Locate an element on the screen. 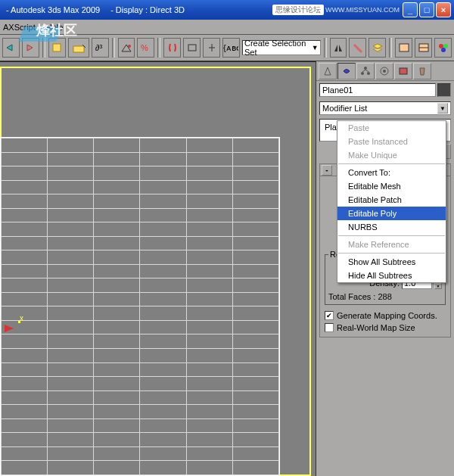  menu-show-all-subtrees: Show All Subtrees is located at coordinates (392, 262).